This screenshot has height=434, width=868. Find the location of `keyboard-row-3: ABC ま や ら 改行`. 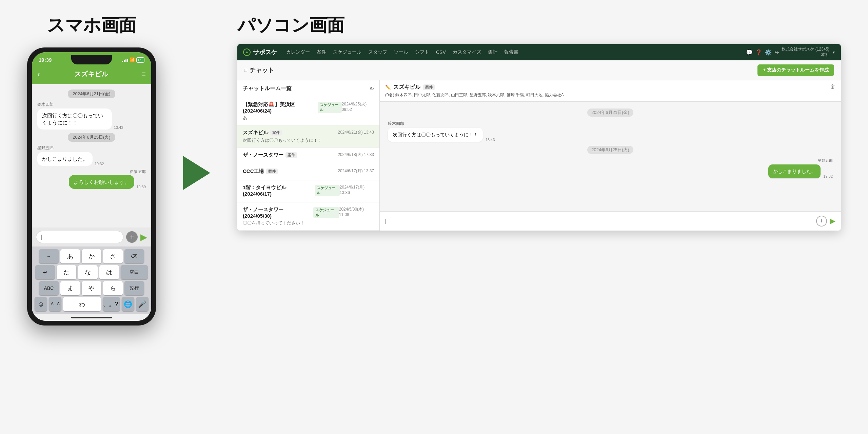

keyboard-row-3: ABC ま や ら 改行 is located at coordinates (92, 288).